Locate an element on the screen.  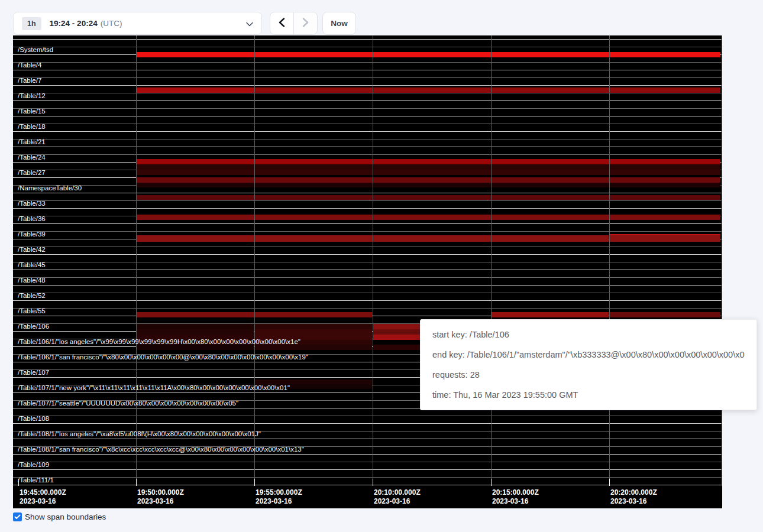
row-label: /Table/45 is located at coordinates (30, 261).